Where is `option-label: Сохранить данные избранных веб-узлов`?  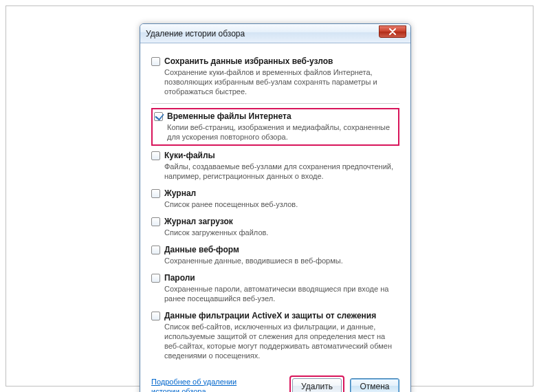 option-label: Сохранить данные избранных веб-узлов is located at coordinates (282, 61).